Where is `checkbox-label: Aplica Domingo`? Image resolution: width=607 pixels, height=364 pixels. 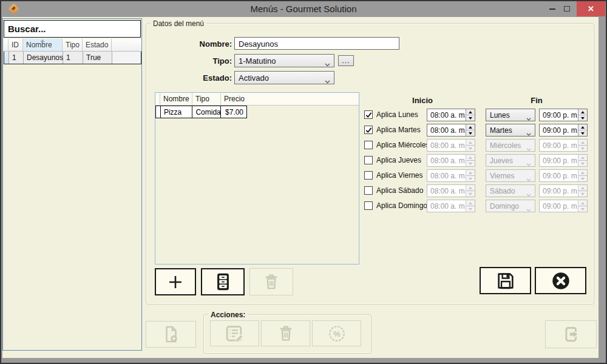 checkbox-label: Aplica Domingo is located at coordinates (402, 206).